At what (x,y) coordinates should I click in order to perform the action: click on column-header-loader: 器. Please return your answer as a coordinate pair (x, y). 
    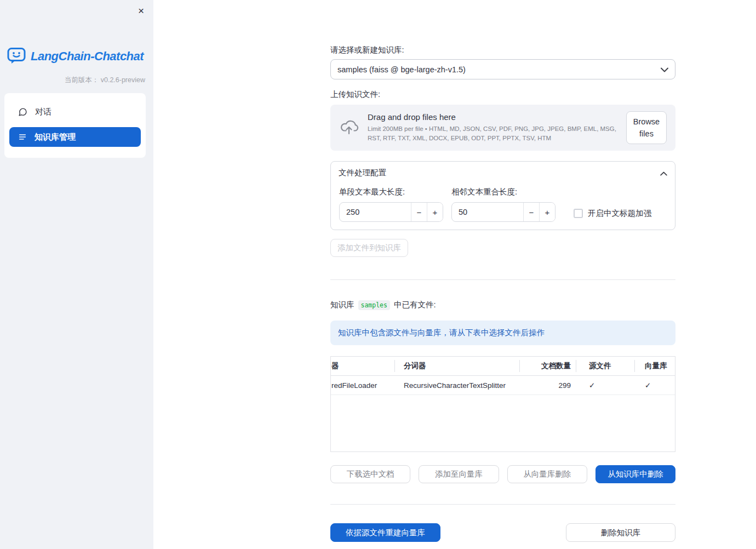
    Looking at the image, I should click on (363, 366).